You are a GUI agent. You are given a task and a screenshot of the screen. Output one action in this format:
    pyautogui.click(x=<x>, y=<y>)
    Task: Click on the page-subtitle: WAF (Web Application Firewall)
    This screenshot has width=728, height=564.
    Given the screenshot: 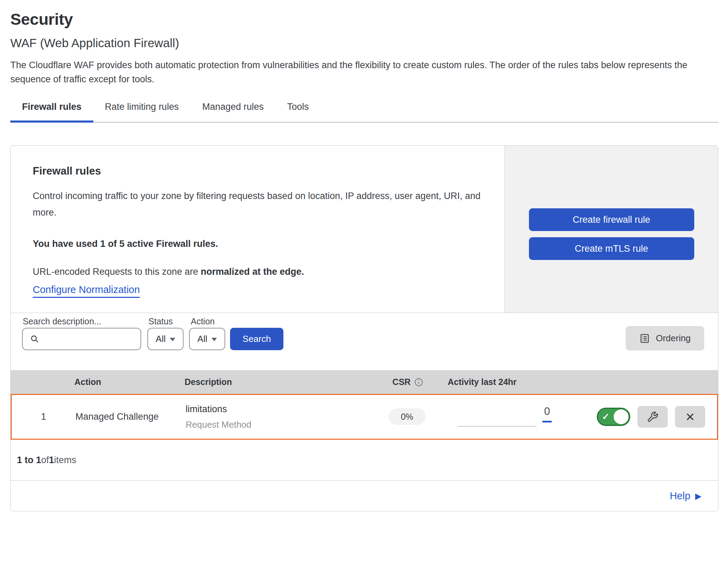 What is the action you would take?
    pyautogui.click(x=364, y=43)
    